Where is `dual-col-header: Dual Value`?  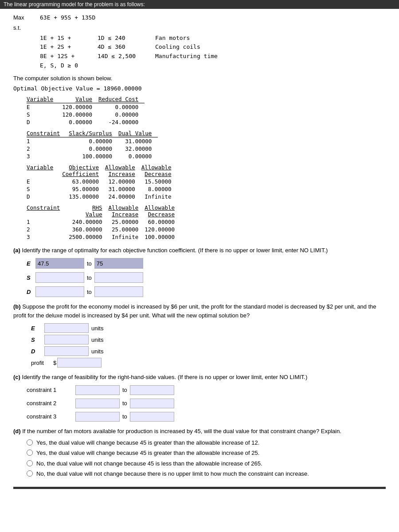
dual-col-header: Dual Value is located at coordinates (138, 133).